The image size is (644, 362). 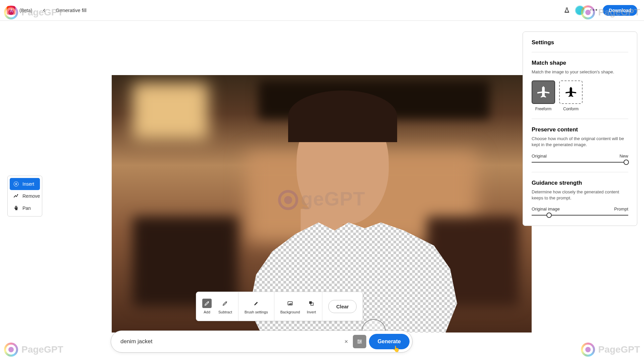 What do you see at coordinates (262, 342) in the screenshot?
I see `prompt-bar: × Generate` at bounding box center [262, 342].